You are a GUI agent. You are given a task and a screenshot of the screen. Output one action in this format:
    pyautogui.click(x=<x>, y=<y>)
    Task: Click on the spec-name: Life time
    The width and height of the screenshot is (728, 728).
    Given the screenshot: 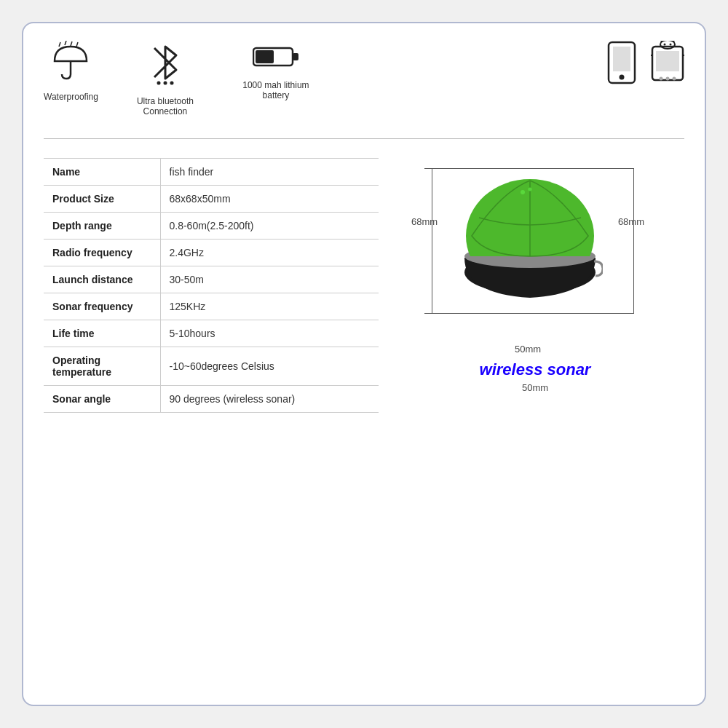 What is the action you would take?
    pyautogui.click(x=102, y=333)
    